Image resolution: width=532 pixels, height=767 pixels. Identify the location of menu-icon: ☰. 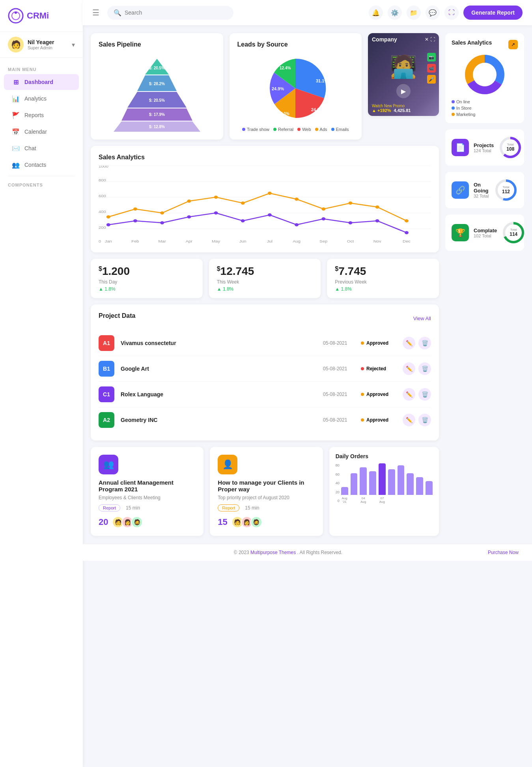
(96, 13).